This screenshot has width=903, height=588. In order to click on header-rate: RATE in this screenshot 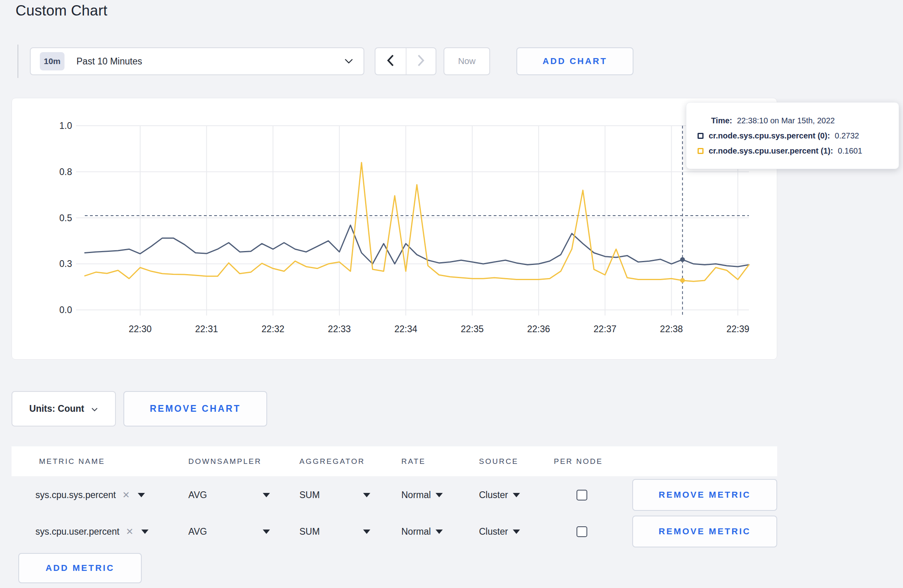, I will do `click(440, 461)`.